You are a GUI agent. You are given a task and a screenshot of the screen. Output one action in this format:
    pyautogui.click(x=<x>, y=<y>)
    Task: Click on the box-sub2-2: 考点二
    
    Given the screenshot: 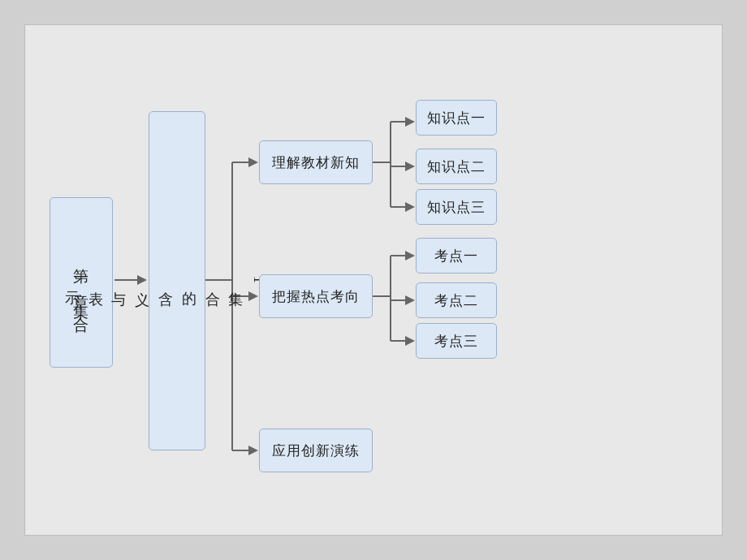 What is the action you would take?
    pyautogui.click(x=456, y=300)
    